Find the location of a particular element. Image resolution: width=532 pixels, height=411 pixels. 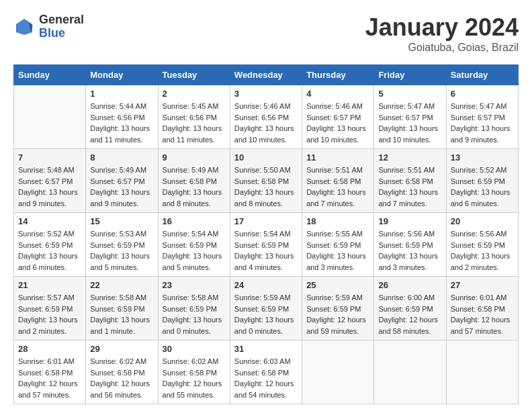

calendar-cell: 23Sunrise: 5:58 AMSunset: 6:59 PMDayligh… is located at coordinates (193, 309).